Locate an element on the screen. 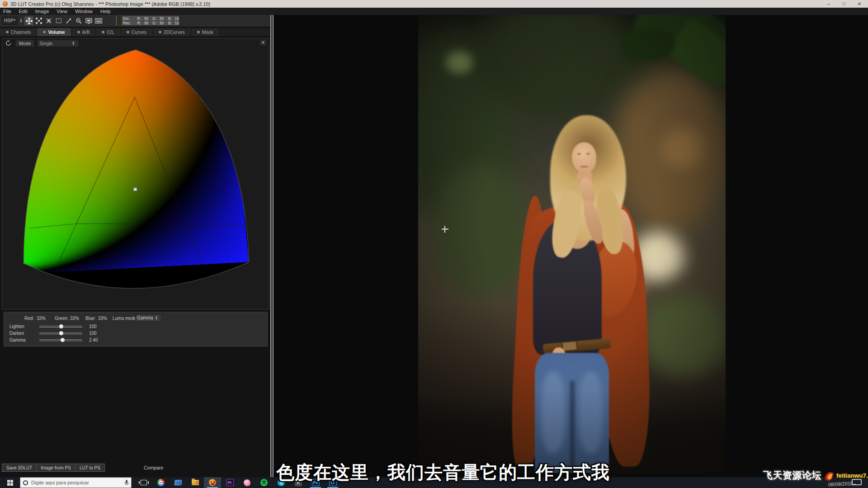 This screenshot has height=488, width=868. luma-mode-value: Gamma is located at coordinates (145, 318).